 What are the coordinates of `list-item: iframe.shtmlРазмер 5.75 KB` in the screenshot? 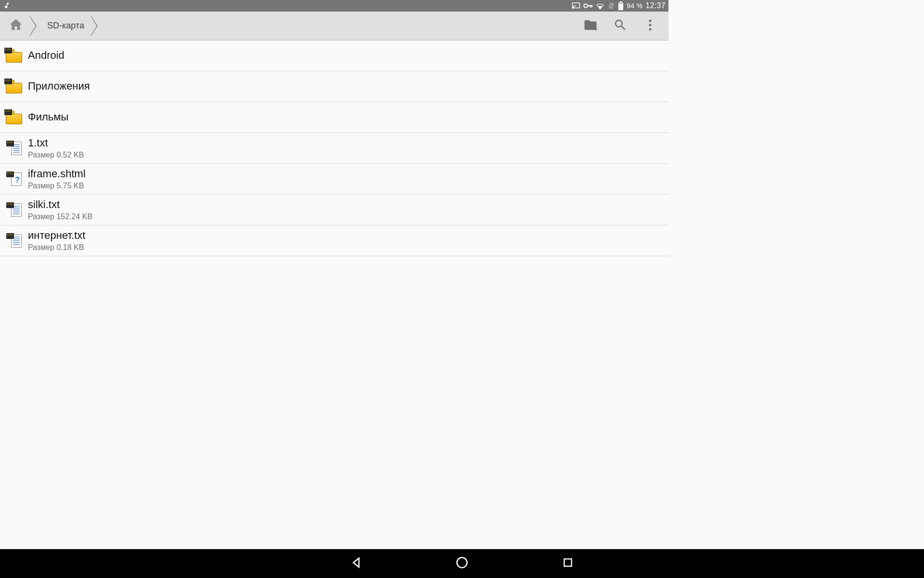 It's located at (334, 179).